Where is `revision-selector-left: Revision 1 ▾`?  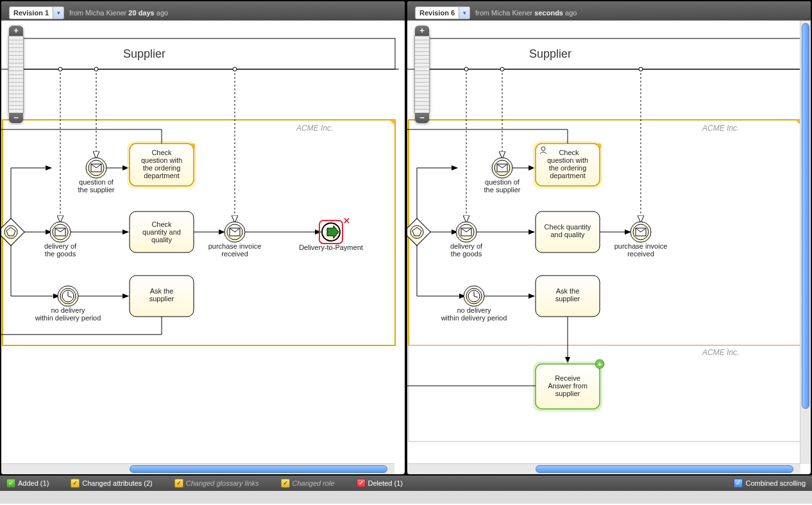
revision-selector-left: Revision 1 ▾ is located at coordinates (37, 13).